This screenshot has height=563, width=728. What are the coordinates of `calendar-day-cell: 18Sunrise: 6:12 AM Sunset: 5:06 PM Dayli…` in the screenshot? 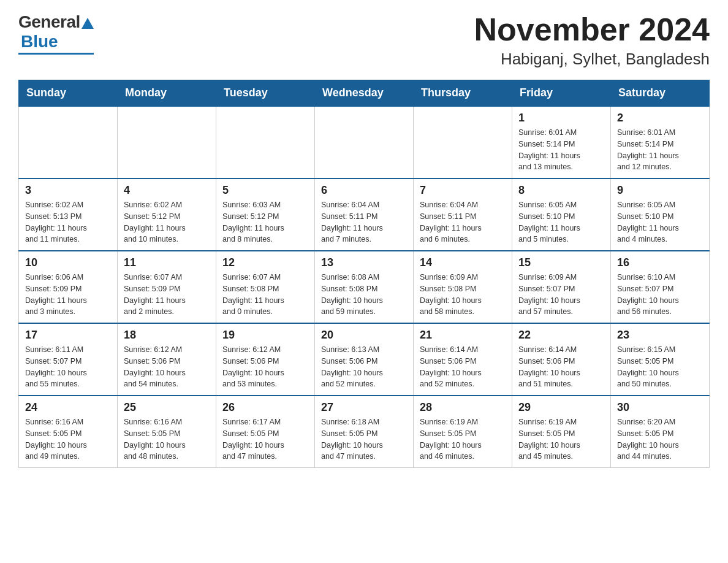 It's located at (167, 359).